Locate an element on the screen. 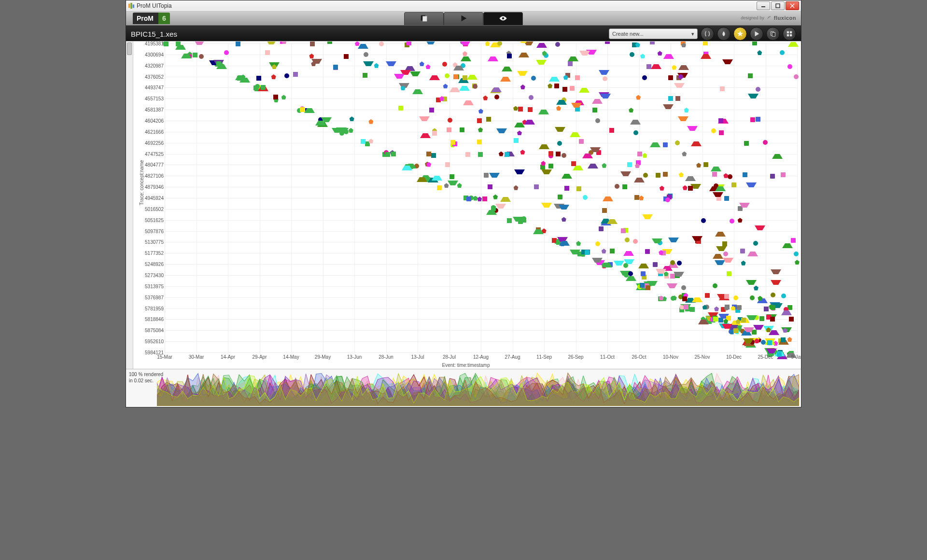  create-new-dropdown: Create new... ▾ is located at coordinates (653, 34).